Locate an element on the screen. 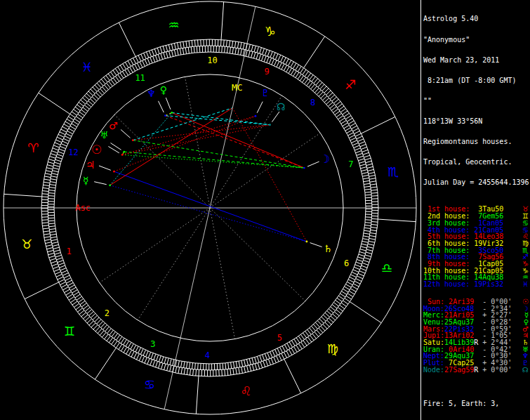 This screenshot has width=530, height=420. asc-label: Asc is located at coordinates (83, 208).